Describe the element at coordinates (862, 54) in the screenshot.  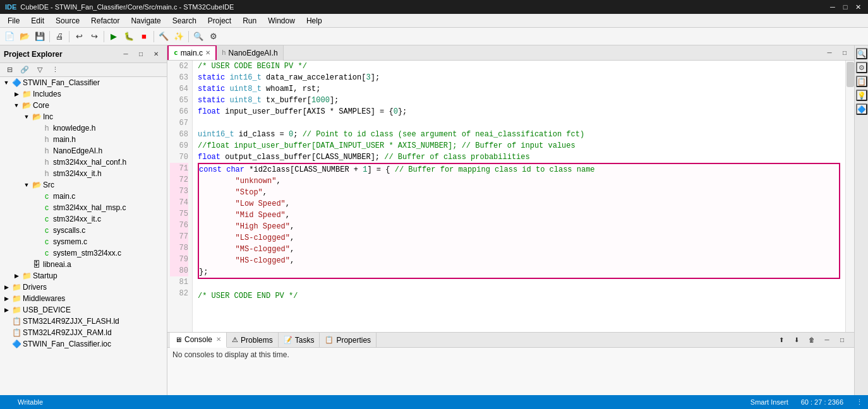
I see `right-strip-btn-1: 🔍` at that location.